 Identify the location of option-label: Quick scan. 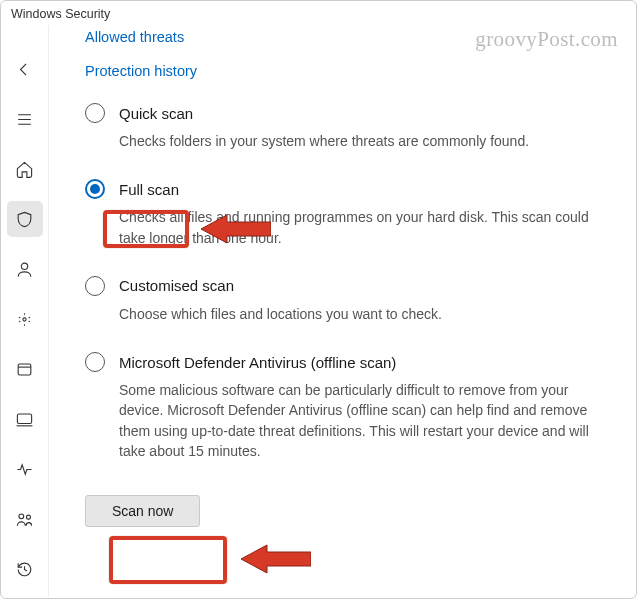
(156, 114).